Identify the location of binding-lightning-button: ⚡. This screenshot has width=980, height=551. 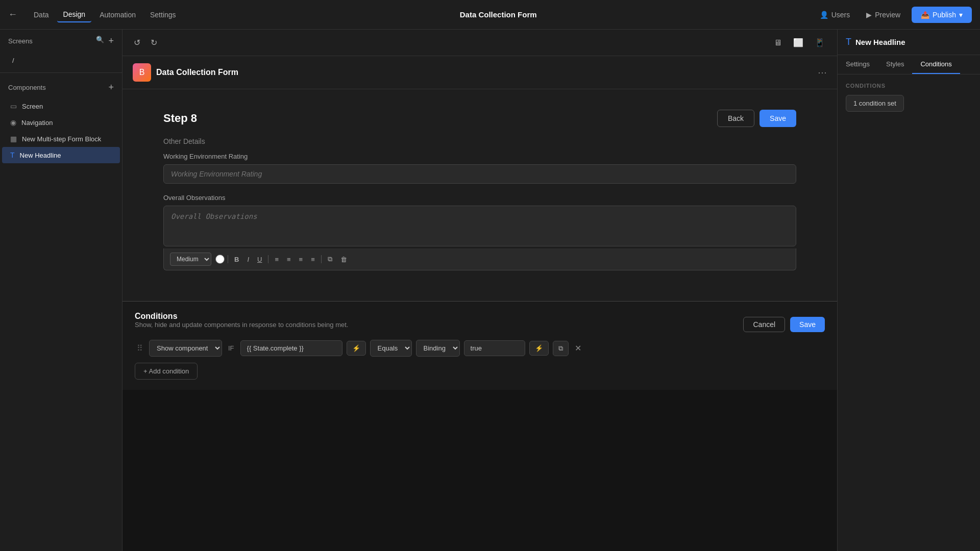
(356, 348).